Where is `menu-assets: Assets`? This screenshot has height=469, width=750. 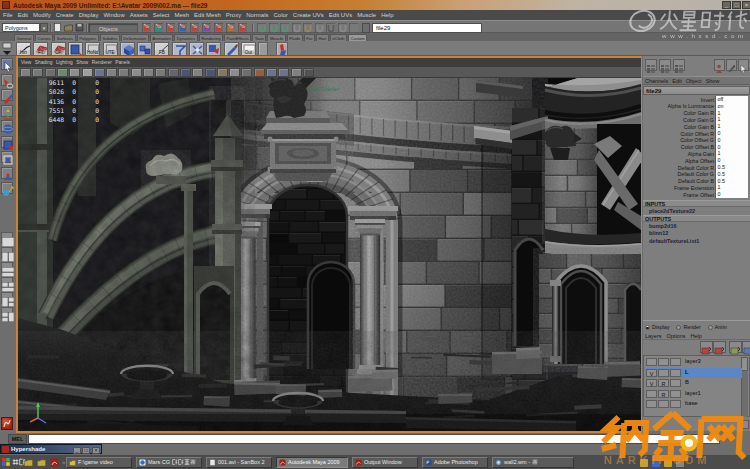
menu-assets: Assets is located at coordinates (139, 15).